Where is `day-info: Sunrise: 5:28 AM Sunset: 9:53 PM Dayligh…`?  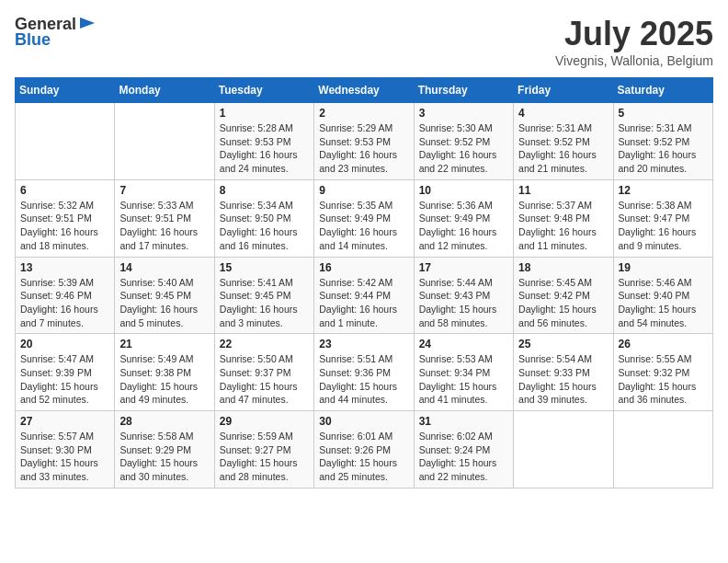 day-info: Sunrise: 5:28 AM Sunset: 9:53 PM Dayligh… is located at coordinates (265, 149).